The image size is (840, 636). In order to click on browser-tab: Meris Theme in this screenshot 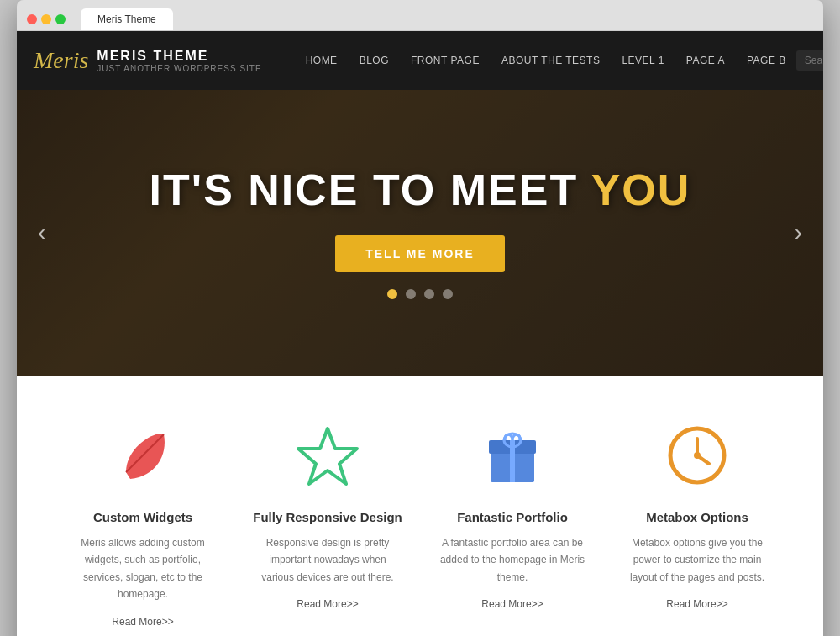, I will do `click(127, 19)`.